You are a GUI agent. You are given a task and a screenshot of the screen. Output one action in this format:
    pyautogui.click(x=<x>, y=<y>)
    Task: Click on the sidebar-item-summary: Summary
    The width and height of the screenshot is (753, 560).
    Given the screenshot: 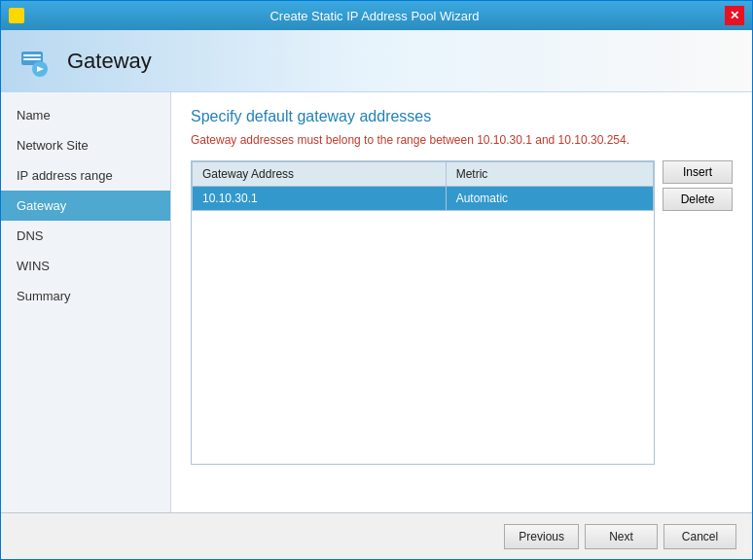 What is the action you would take?
    pyautogui.click(x=86, y=296)
    